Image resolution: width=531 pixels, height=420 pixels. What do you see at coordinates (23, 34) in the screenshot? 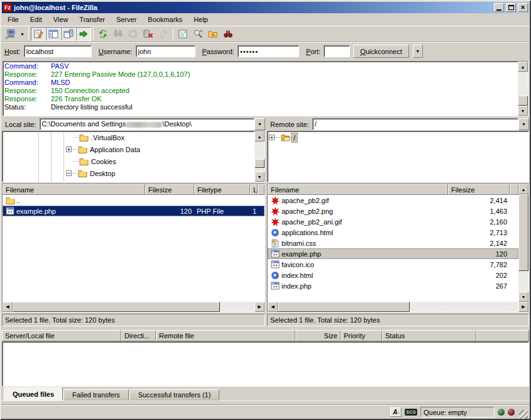
I see `site-manager-dropdown-button: ▼` at bounding box center [23, 34].